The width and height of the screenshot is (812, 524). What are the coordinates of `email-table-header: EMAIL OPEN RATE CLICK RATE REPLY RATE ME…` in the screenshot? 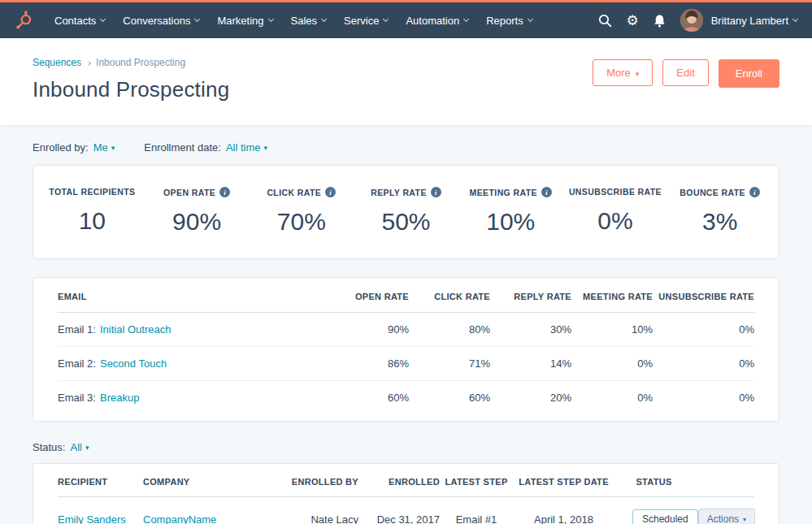 It's located at (406, 297).